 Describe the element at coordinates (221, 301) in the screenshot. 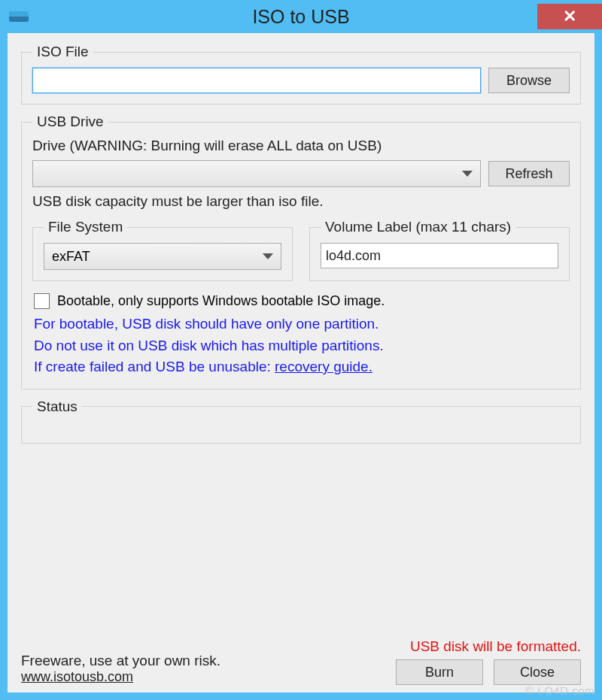

I see `bootable-label: Bootable, only supports Windows bootable…` at that location.